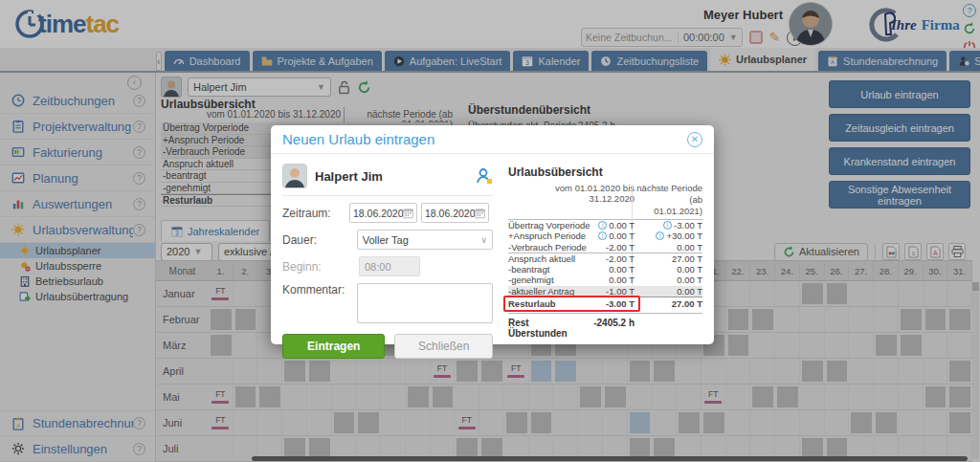  What do you see at coordinates (333, 346) in the screenshot?
I see `eintragen-button: Eintragen` at bounding box center [333, 346].